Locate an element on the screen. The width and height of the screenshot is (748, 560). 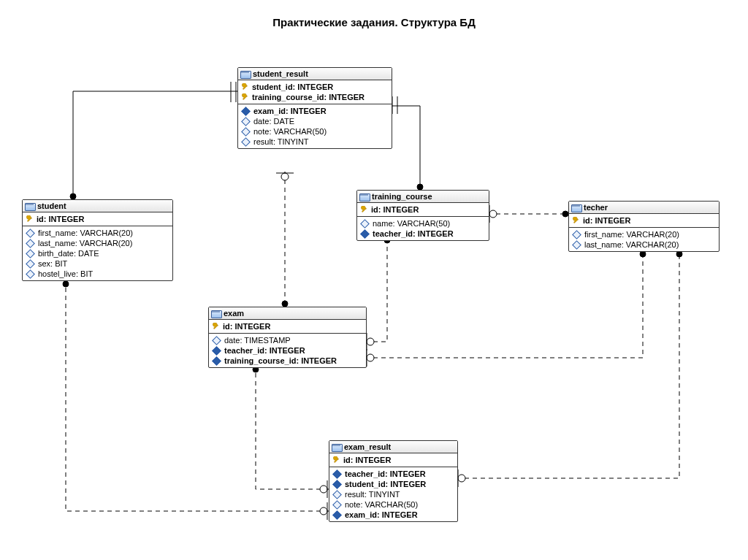
entity-header: techer is located at coordinates (644, 207).